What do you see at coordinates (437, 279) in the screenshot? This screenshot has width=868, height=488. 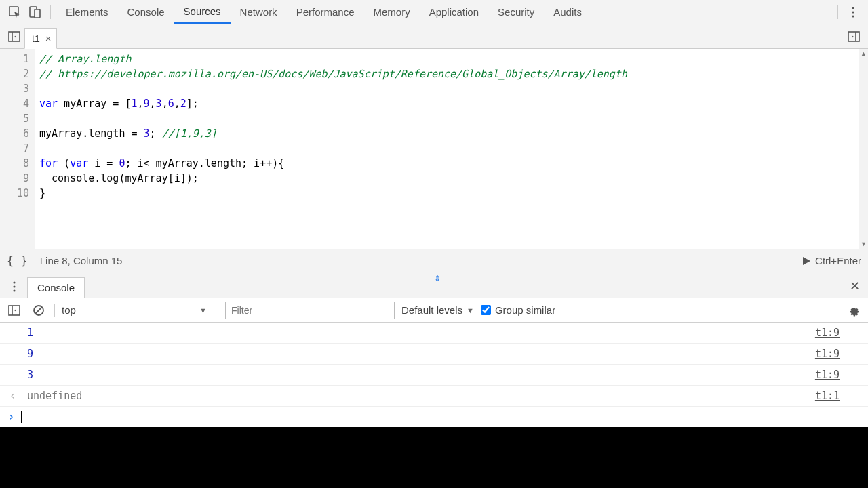 I see `resize-handle-icon: ⇕` at bounding box center [437, 279].